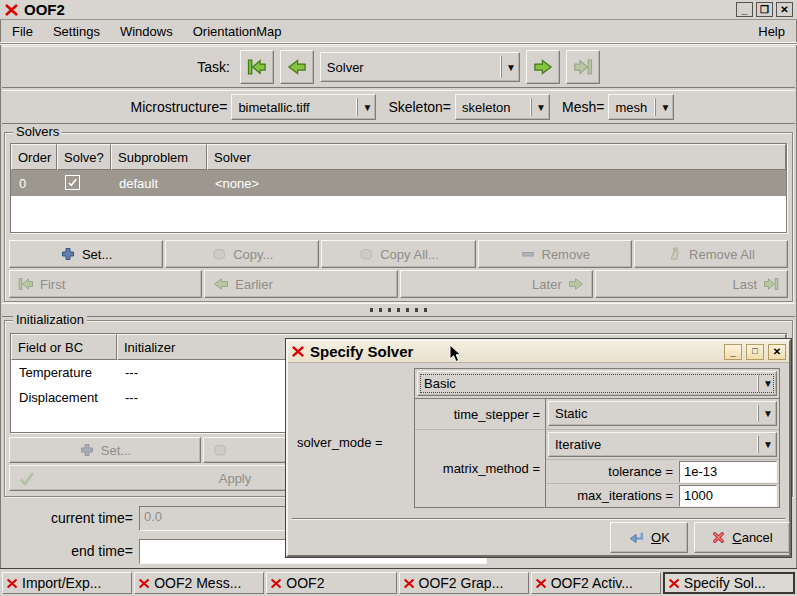 Image resolution: width=797 pixels, height=596 pixels. What do you see at coordinates (543, 67) in the screenshot?
I see `forward-arrow-icon` at bounding box center [543, 67].